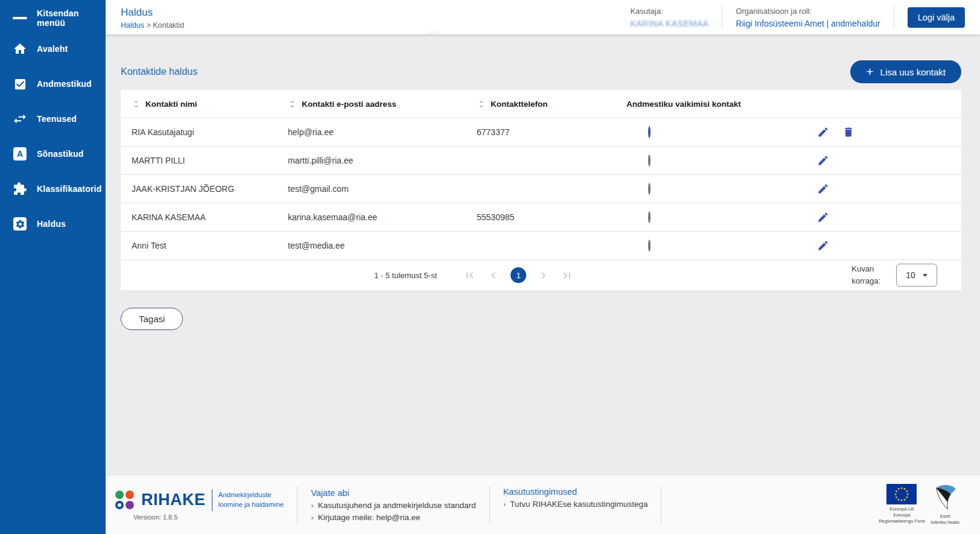  Describe the element at coordinates (210, 104) in the screenshot. I see `column-header-name: Kontakti nimi` at that location.